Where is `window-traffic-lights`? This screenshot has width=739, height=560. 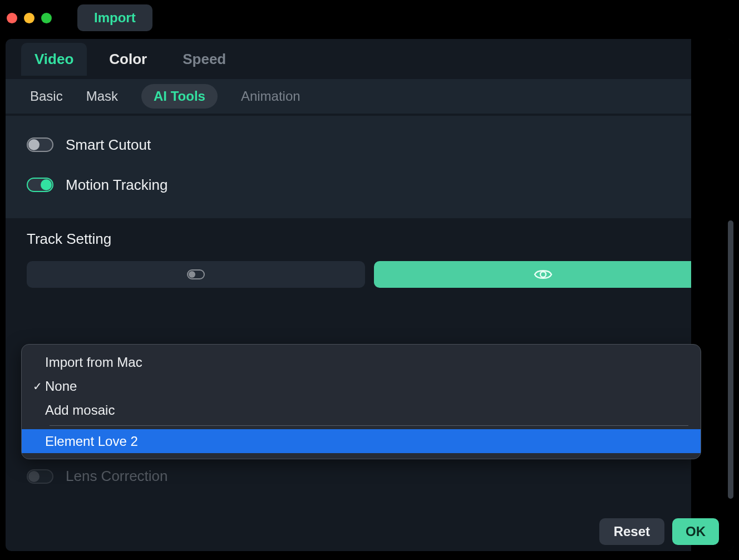 window-traffic-lights is located at coordinates (28, 18).